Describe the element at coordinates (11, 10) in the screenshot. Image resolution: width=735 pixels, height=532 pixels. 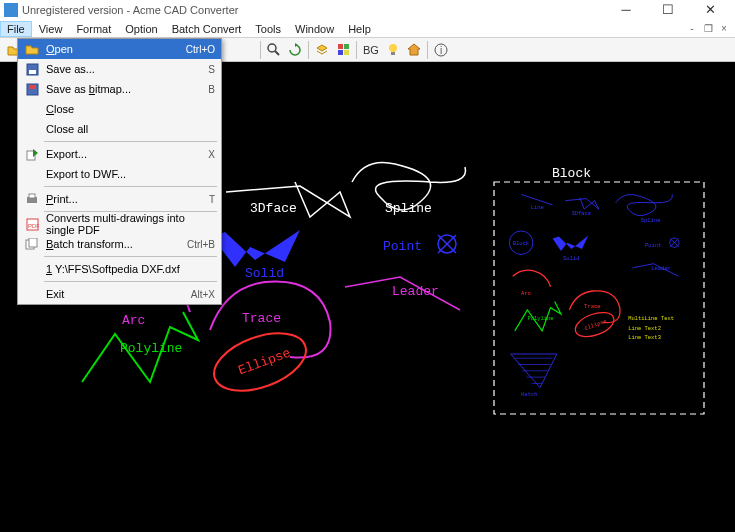
I see `app-icon` at that location.